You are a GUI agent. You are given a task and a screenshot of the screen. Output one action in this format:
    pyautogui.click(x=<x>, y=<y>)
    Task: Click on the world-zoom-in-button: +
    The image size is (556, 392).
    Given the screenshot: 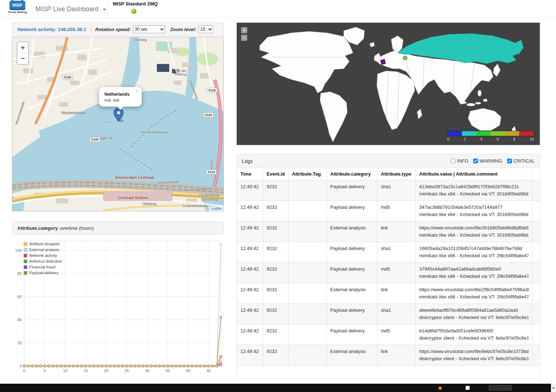 What is the action you would take?
    pyautogui.click(x=244, y=30)
    